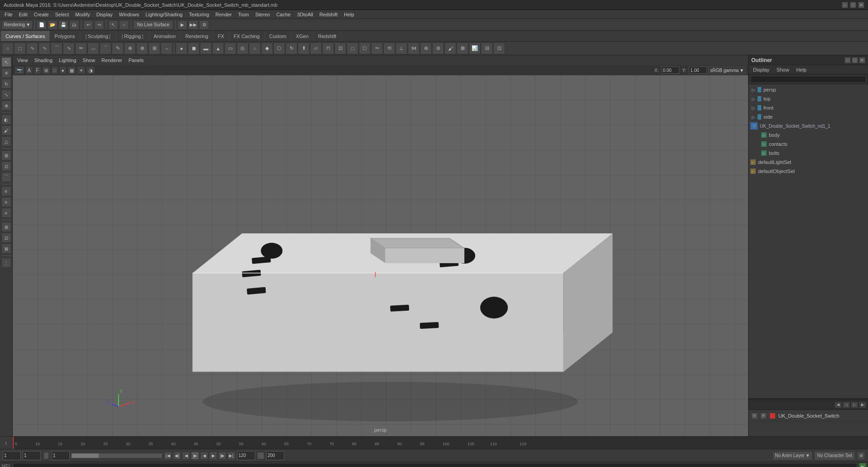 This screenshot has width=868, height=467. What do you see at coordinates (845, 5) in the screenshot?
I see `minimize-button: –` at bounding box center [845, 5].